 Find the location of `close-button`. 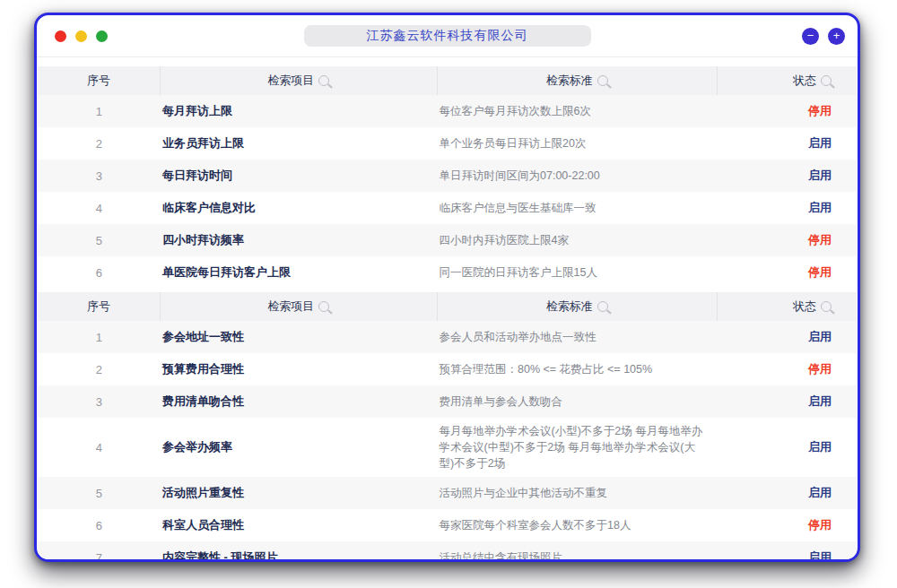

close-button is located at coordinates (61, 36).